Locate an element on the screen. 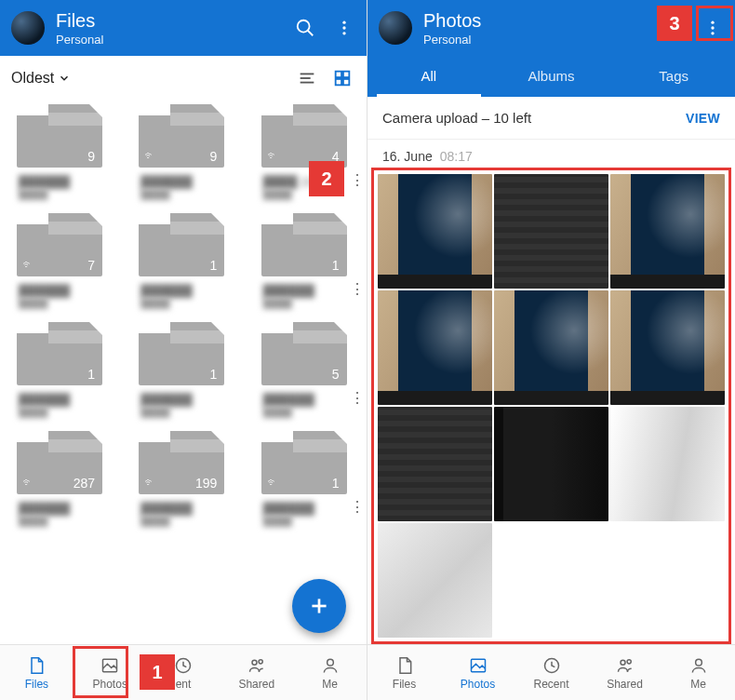 This screenshot has width=735, height=700. folder-item: ᯤ 287 ██████ ████ is located at coordinates (65, 477).